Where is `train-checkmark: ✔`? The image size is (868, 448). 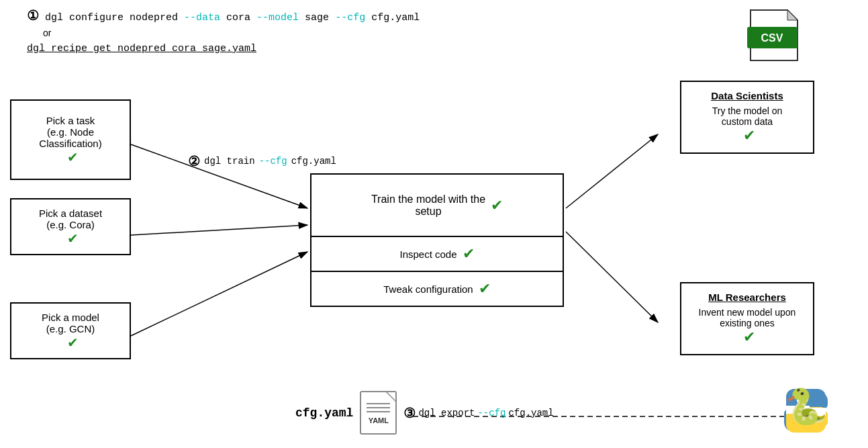
train-checkmark: ✔ is located at coordinates (497, 206).